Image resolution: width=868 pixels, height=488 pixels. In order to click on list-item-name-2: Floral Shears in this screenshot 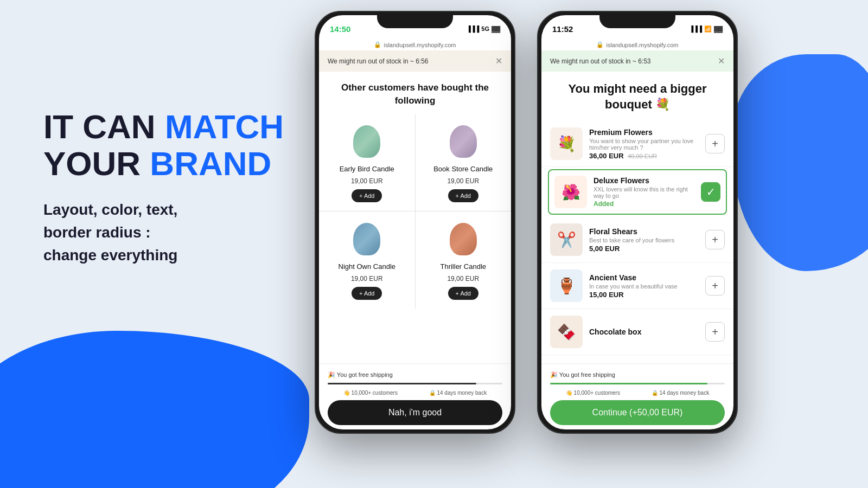, I will do `click(644, 232)`.